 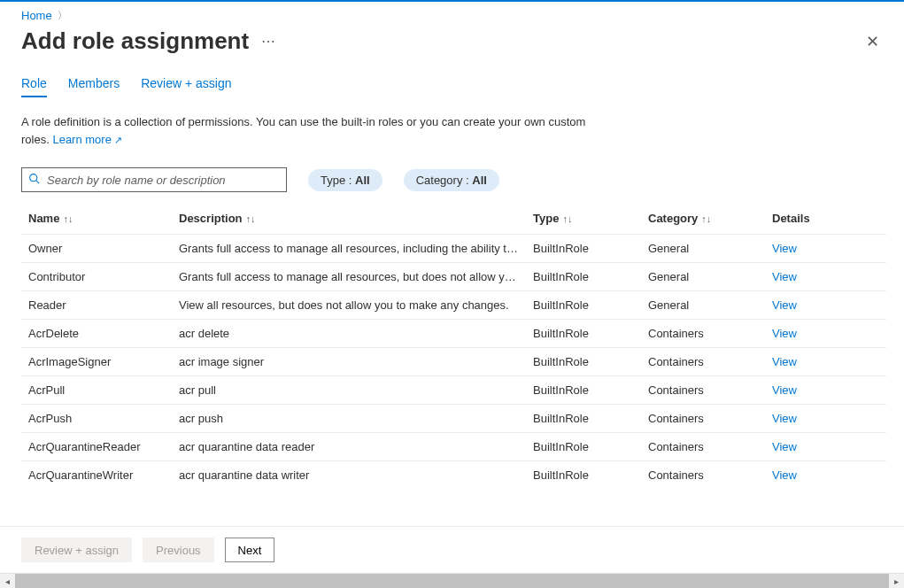 I want to click on chevron-right-icon: 〉, so click(x=62, y=16).